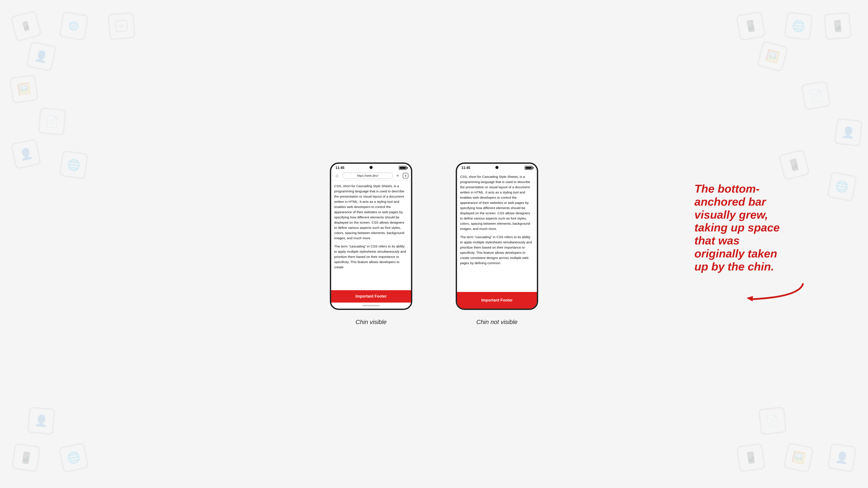  Describe the element at coordinates (528, 168) in the screenshot. I see `status-right-right` at that location.